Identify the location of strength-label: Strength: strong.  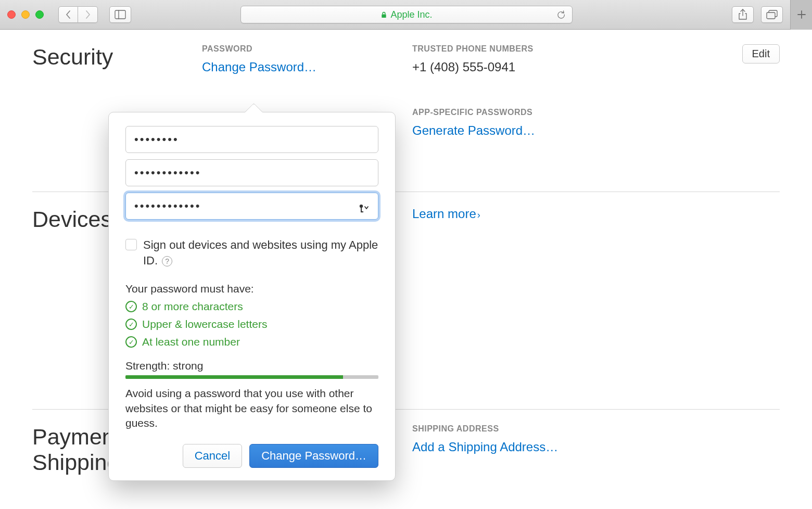
(252, 366).